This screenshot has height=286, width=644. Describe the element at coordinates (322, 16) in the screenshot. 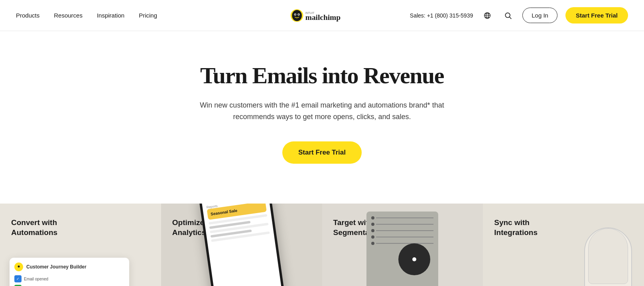

I see `mailchimp-logo-svg: INTUIT mailchimp` at that location.